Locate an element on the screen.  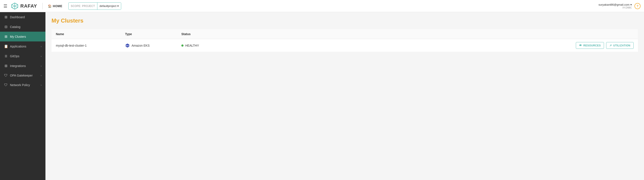
sidebar-item-dashboard: ⊞ Dashboard is located at coordinates (23, 17).